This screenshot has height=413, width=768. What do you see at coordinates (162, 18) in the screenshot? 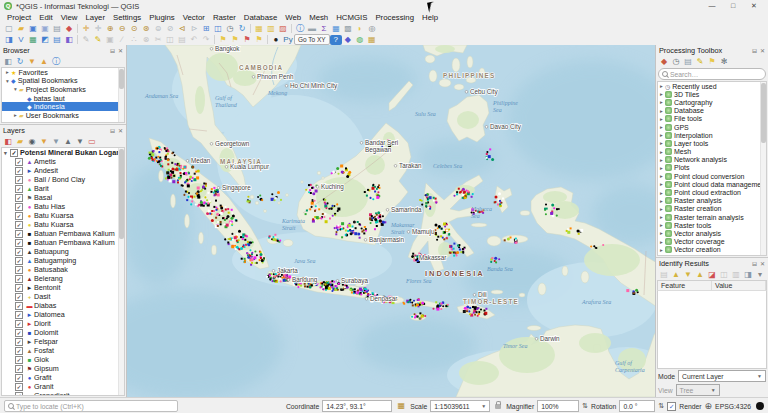
I see `menu-plugins: Plugins` at bounding box center [162, 18].